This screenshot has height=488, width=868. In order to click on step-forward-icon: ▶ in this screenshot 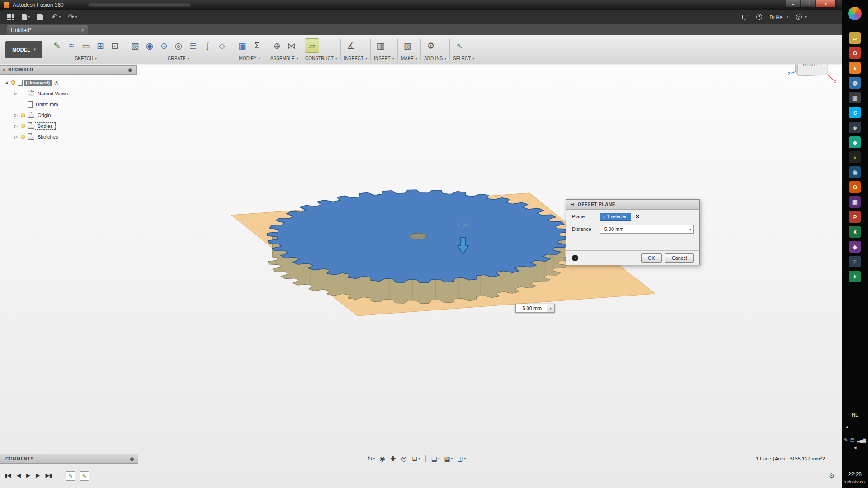, I will do `click(38, 475)`.